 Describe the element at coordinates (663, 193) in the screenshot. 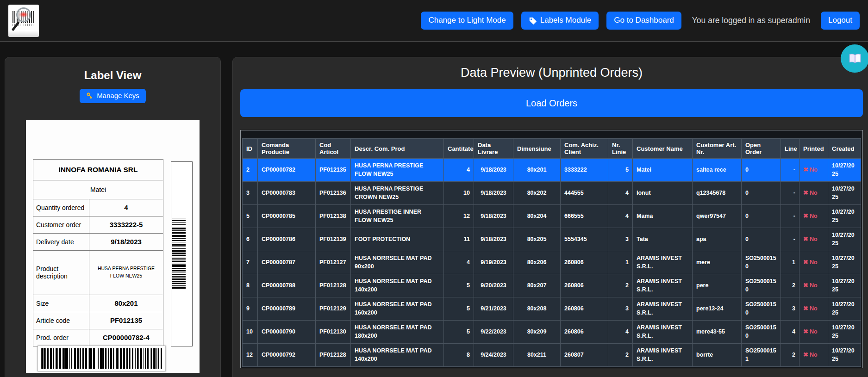

I see `order-cell: Ionut` at that location.